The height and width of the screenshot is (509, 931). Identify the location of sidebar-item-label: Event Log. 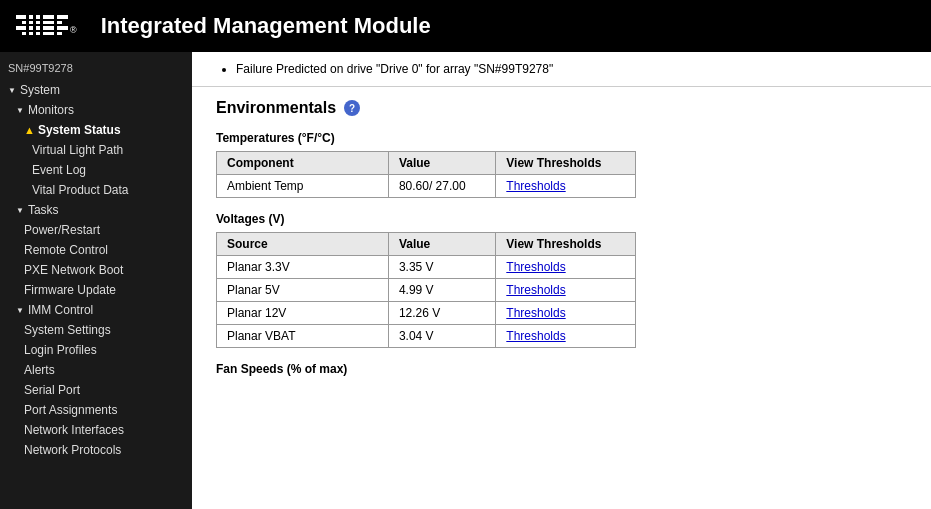
(59, 170).